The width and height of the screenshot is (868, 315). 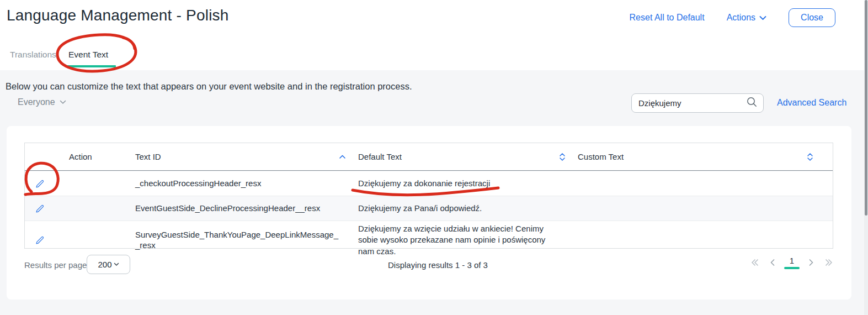 What do you see at coordinates (91, 66) in the screenshot?
I see `active-tab-indicator` at bounding box center [91, 66].